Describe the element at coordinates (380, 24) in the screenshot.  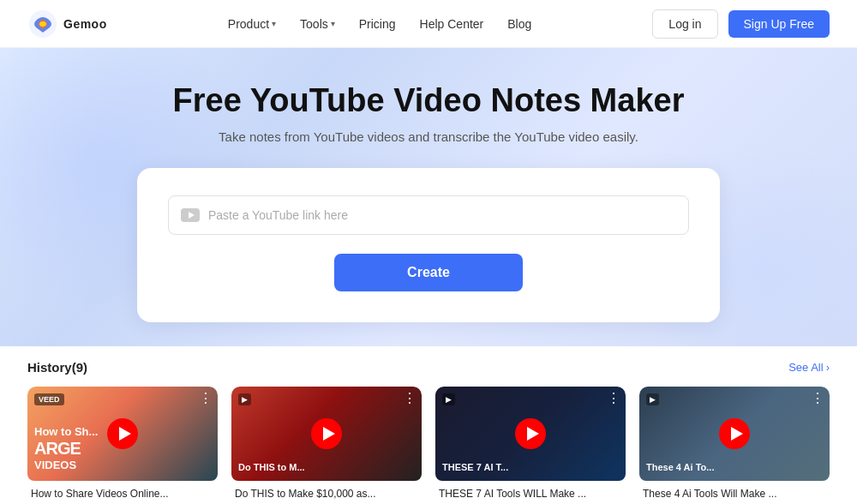
I see `nav-links: Product ▾ Tools ▾ Pricing Help Center Bl…` at that location.